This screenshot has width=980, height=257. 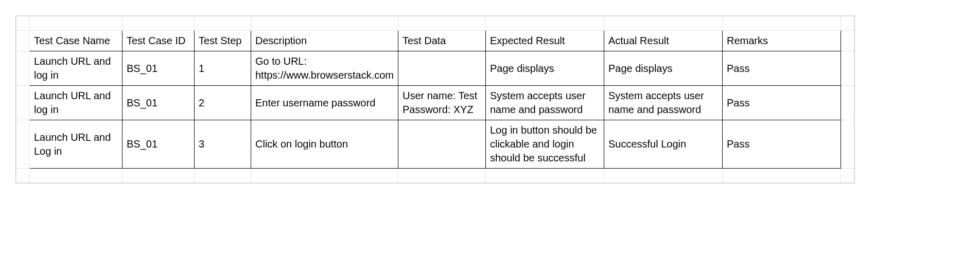 What do you see at coordinates (545, 144) in the screenshot?
I see `cell-expected-result: Log in button should be clickable and lo…` at bounding box center [545, 144].